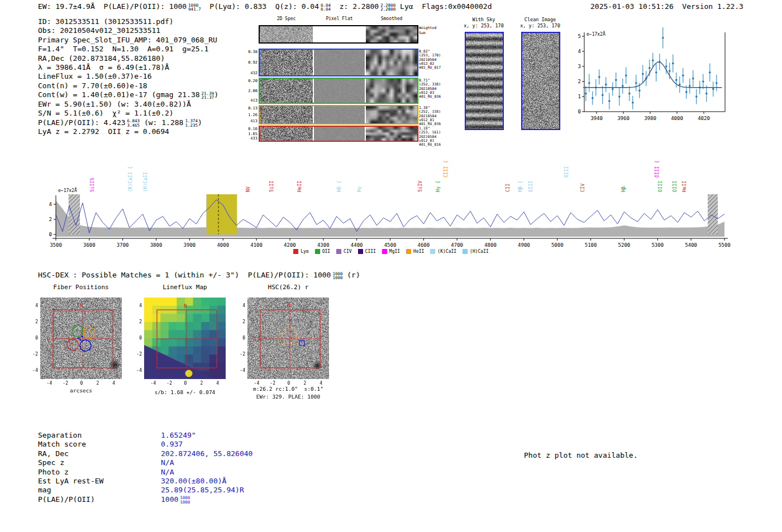  I want to click on info-line: Cont(w) = 1.40(±0.01)e-17 (gmag 21.3821.…, so click(128, 95).